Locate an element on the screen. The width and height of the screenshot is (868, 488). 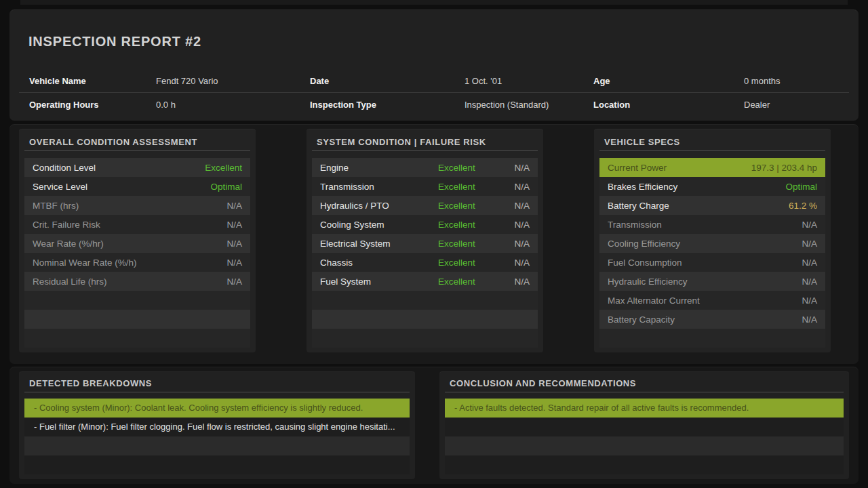
location-value: Dealer is located at coordinates (796, 104).